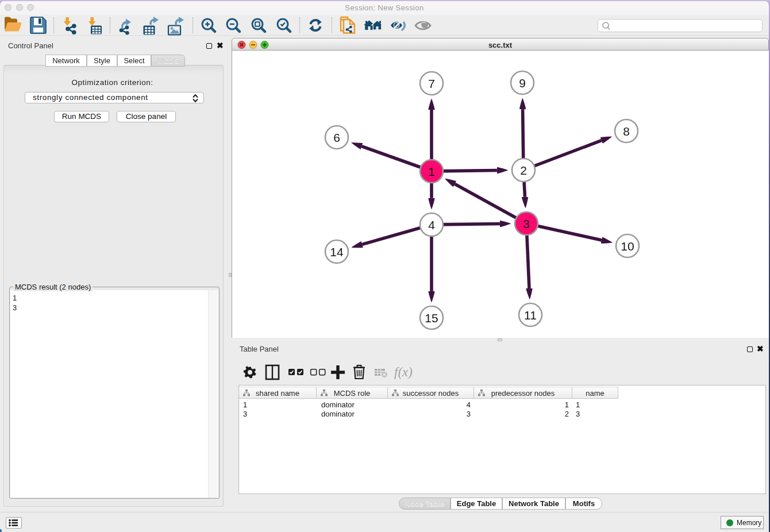  I want to click on svg-text: 8, so click(626, 131).